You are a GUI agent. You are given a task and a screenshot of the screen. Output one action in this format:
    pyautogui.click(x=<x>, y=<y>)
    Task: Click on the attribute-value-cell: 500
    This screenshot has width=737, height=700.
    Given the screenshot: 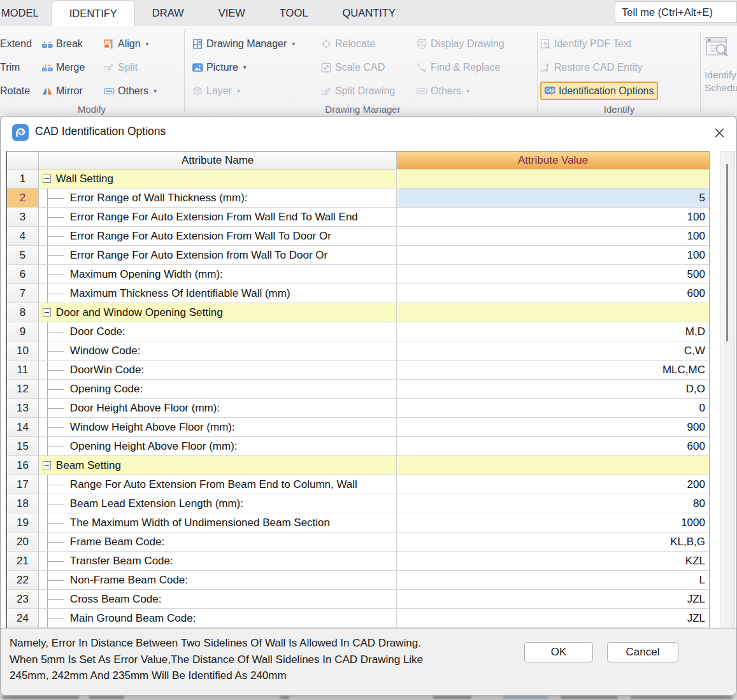 What is the action you would take?
    pyautogui.click(x=553, y=275)
    